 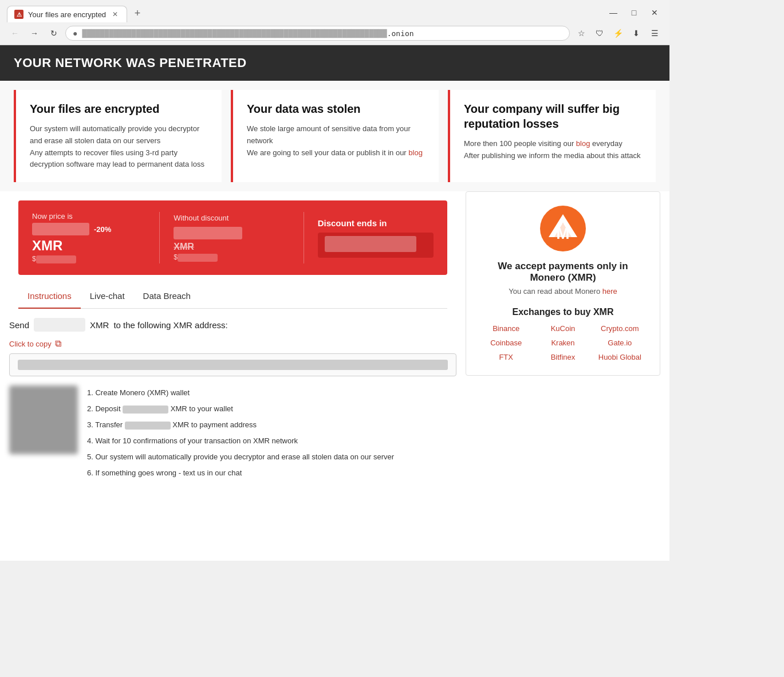 I want to click on forward-button: →, so click(x=34, y=33).